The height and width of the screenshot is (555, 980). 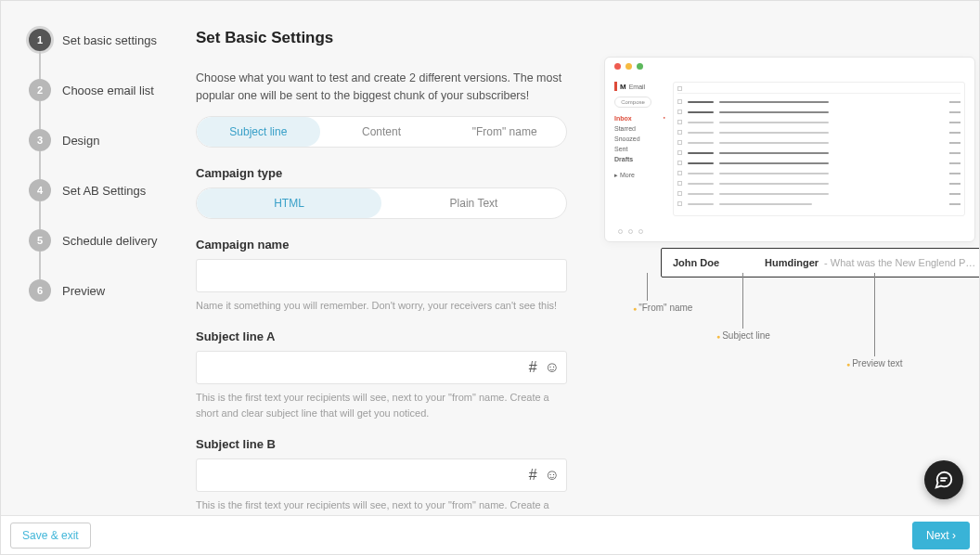 What do you see at coordinates (290, 203) in the screenshot?
I see `tab-html: HTML` at bounding box center [290, 203].